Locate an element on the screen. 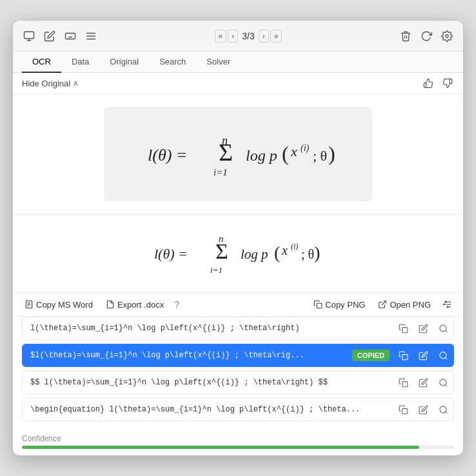 The width and height of the screenshot is (476, 476). action-bar: Copy MS Word Export .docx ? Copy PNG is located at coordinates (238, 304).